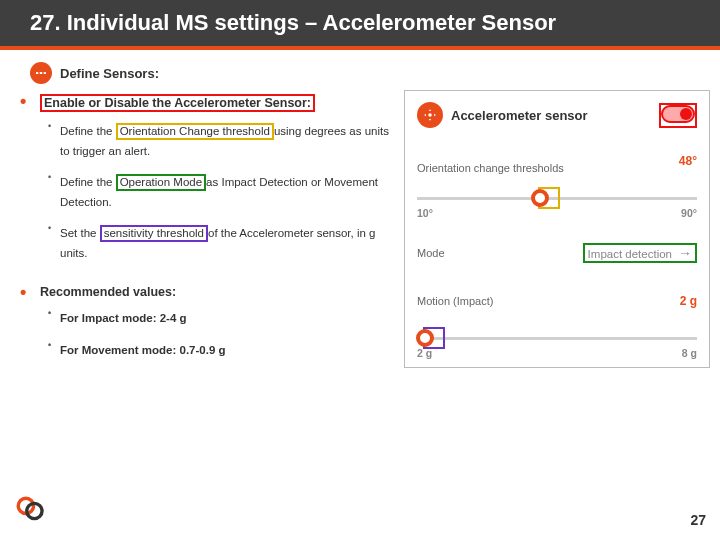 The height and width of the screenshot is (540, 720). I want to click on bullet-orientation-threshold: Define the Orientation Change threshold …, so click(205, 144).